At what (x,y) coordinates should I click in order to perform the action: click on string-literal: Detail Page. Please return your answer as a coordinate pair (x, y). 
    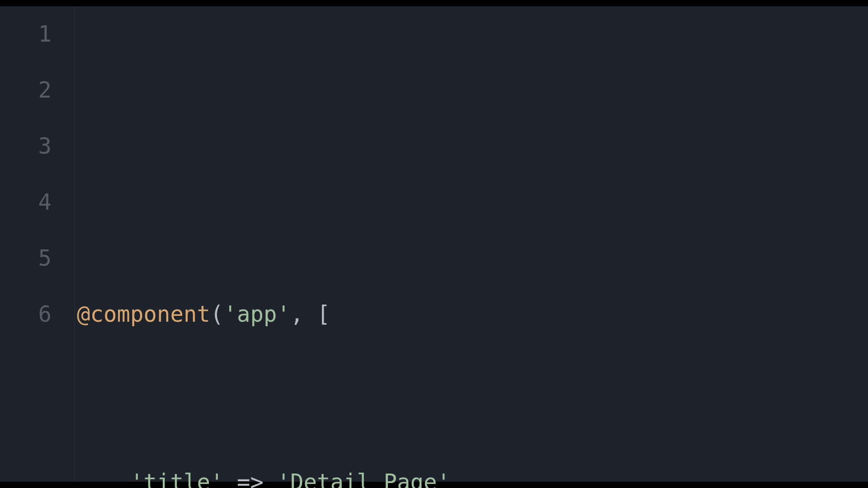
    Looking at the image, I should click on (363, 479).